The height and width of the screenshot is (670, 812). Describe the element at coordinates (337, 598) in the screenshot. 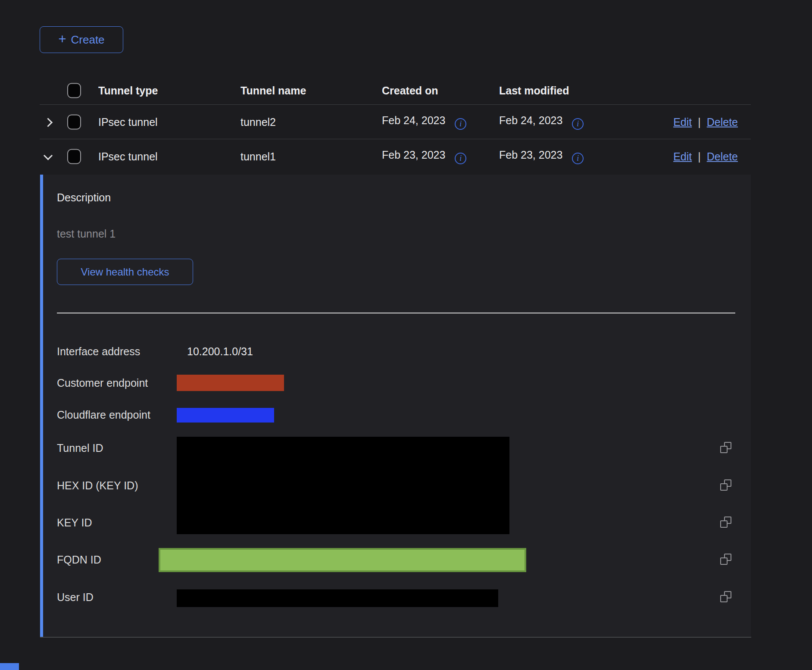

I see `user-id-redacted-value` at that location.